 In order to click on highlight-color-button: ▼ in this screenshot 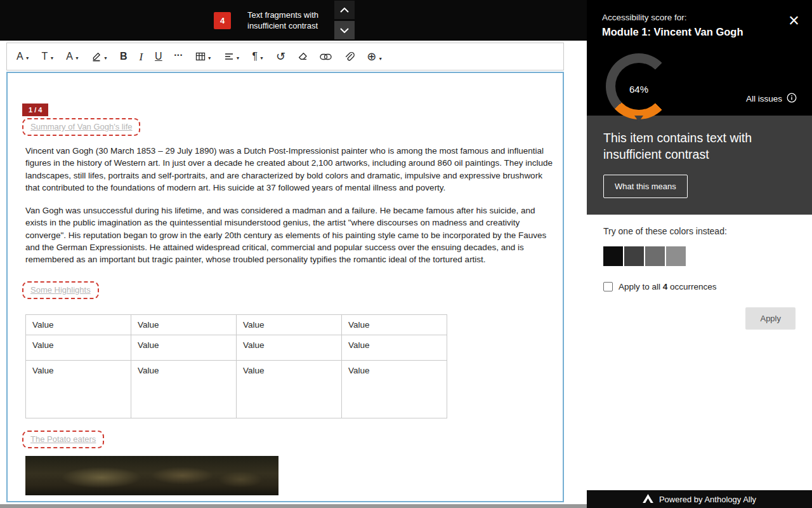, I will do `click(100, 57)`.